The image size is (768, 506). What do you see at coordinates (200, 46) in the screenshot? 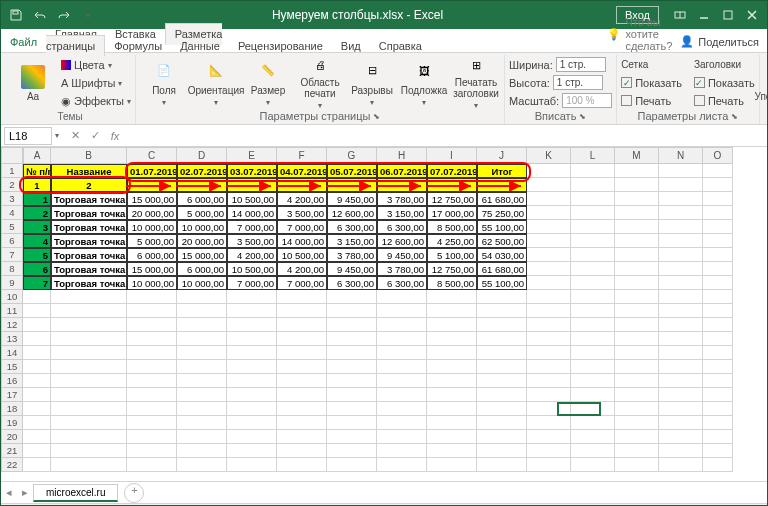
I see `menu-Данные: Данные` at bounding box center [200, 46].